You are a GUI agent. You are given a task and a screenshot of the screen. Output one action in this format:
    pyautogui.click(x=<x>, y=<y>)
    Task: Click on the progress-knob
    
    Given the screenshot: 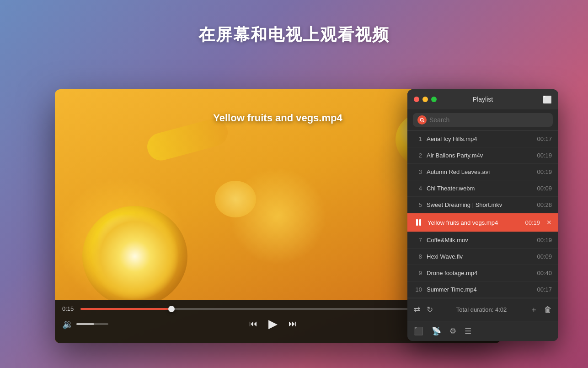 What is the action you would take?
    pyautogui.click(x=171, y=309)
    